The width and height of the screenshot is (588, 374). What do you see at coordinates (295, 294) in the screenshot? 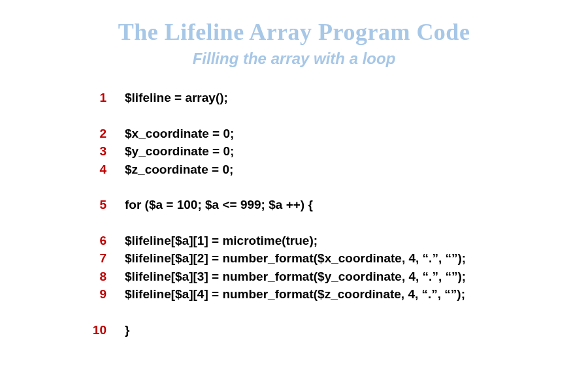
I see `code-text: $lifeline[$a][4] = number_format($z_coor…` at bounding box center [295, 294].